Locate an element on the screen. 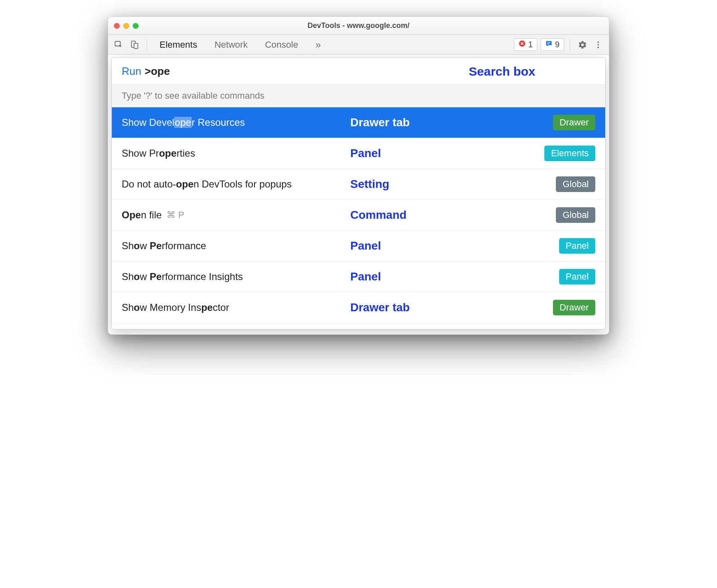  annotation-label: Command is located at coordinates (378, 215).